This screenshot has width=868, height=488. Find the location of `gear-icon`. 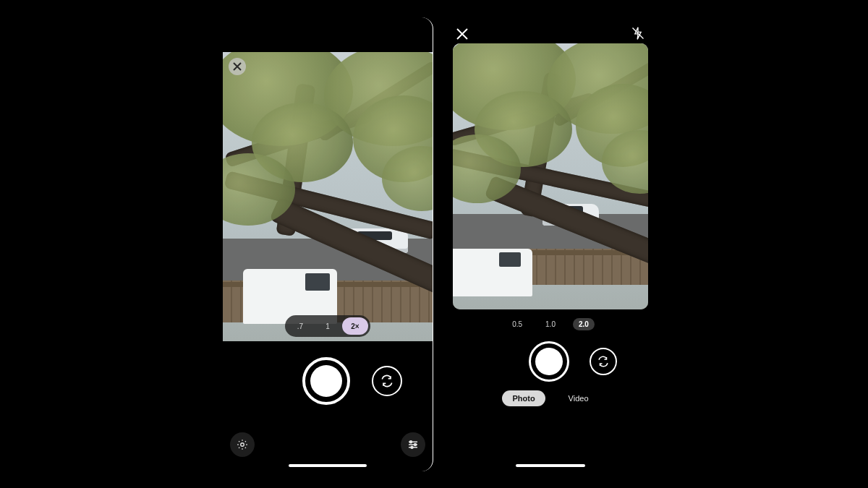

gear-icon is located at coordinates (242, 445).